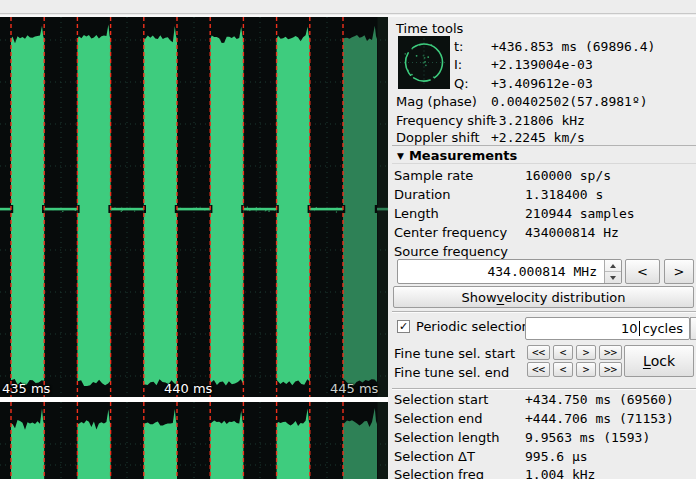 This screenshot has height=479, width=696. I want to click on spin-up-button, so click(613, 266).